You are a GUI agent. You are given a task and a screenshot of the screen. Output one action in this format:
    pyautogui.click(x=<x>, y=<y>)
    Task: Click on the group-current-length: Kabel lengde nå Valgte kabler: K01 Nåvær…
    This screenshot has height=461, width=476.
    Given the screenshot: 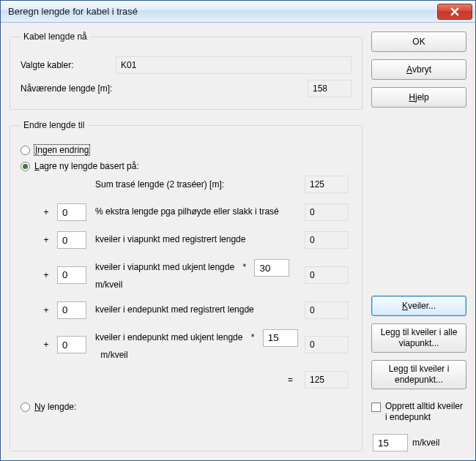 What is the action you would take?
    pyautogui.click(x=186, y=70)
    